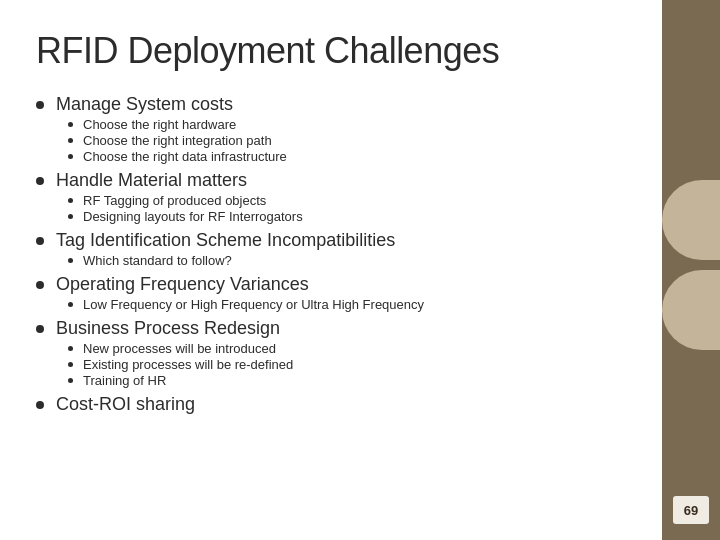  I want to click on bullet-label: Cost-ROI sharing, so click(126, 404).